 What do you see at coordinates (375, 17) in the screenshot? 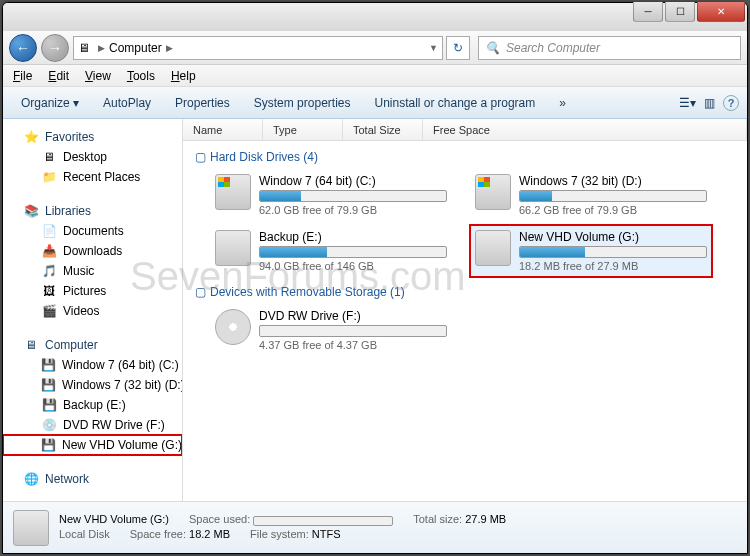
I see `titlebar: ─ ☐ ✕` at bounding box center [375, 17].